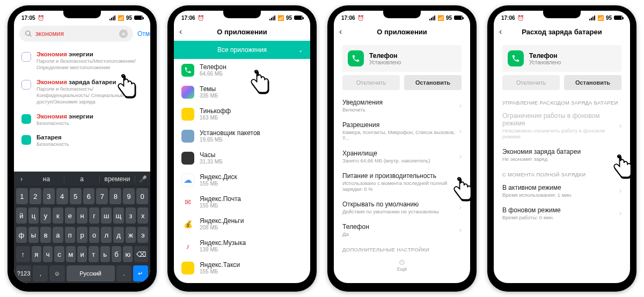 The image size is (644, 297). Describe the element at coordinates (242, 180) in the screenshot. I see `app-item: ☁Яндекс.Диск155 МБ` at that location.